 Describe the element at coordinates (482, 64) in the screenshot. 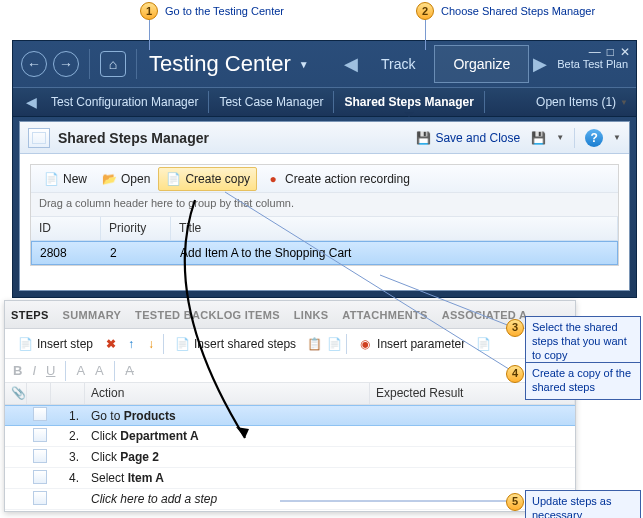

I see `tab-organize: Organize` at that location.